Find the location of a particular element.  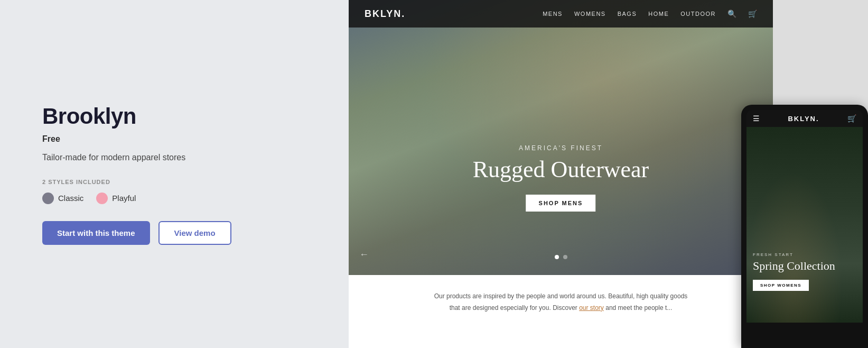

mobile-hero-background is located at coordinates (805, 225).